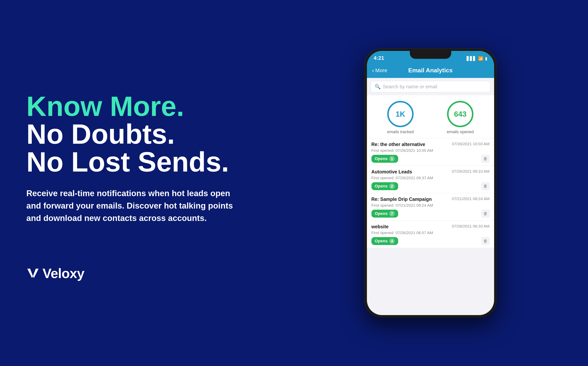  I want to click on email-list: Re: the other alternative 07/26/2021 10:…, so click(430, 193).